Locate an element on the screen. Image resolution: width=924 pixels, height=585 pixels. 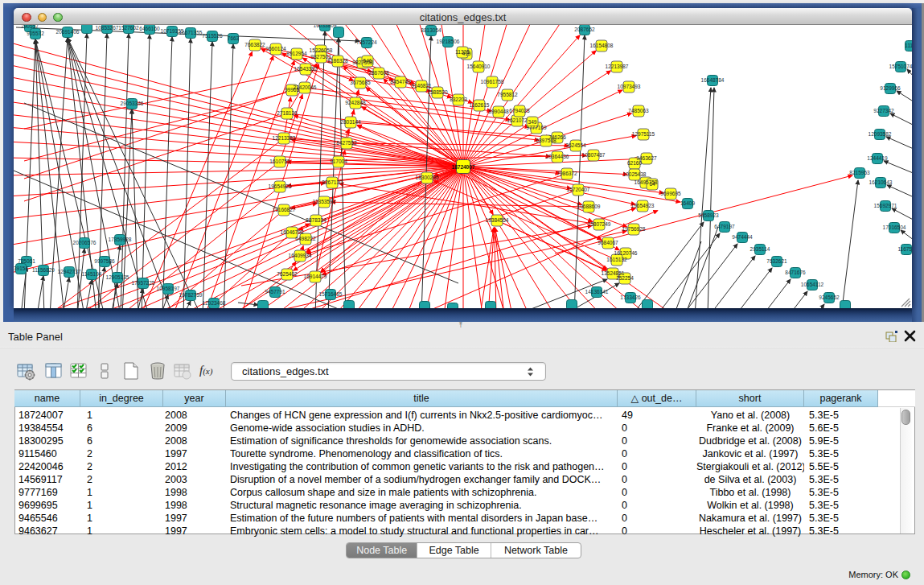
svg-text: 2087652 is located at coordinates (585, 29).